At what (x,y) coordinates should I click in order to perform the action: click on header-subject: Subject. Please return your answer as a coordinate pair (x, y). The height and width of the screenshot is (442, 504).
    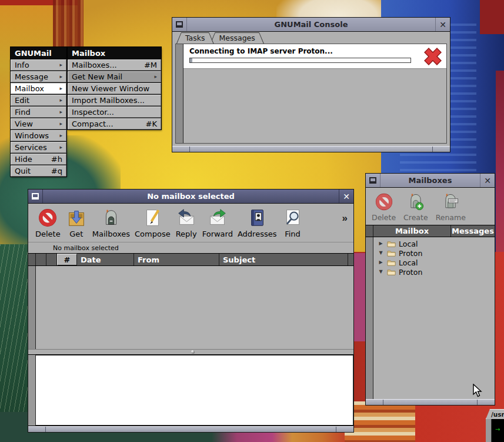
    Looking at the image, I should click on (283, 260).